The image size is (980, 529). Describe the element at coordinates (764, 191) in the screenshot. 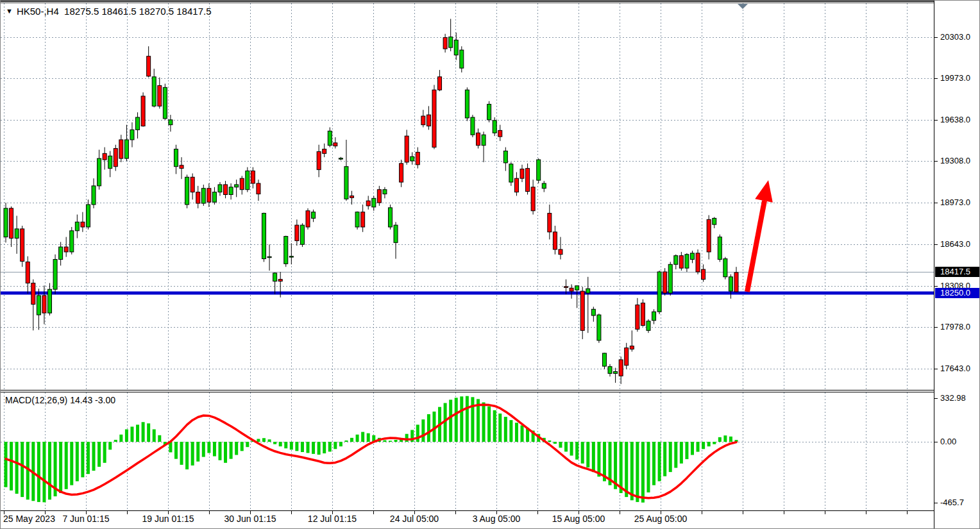

I see `trend-arrow-head` at that location.